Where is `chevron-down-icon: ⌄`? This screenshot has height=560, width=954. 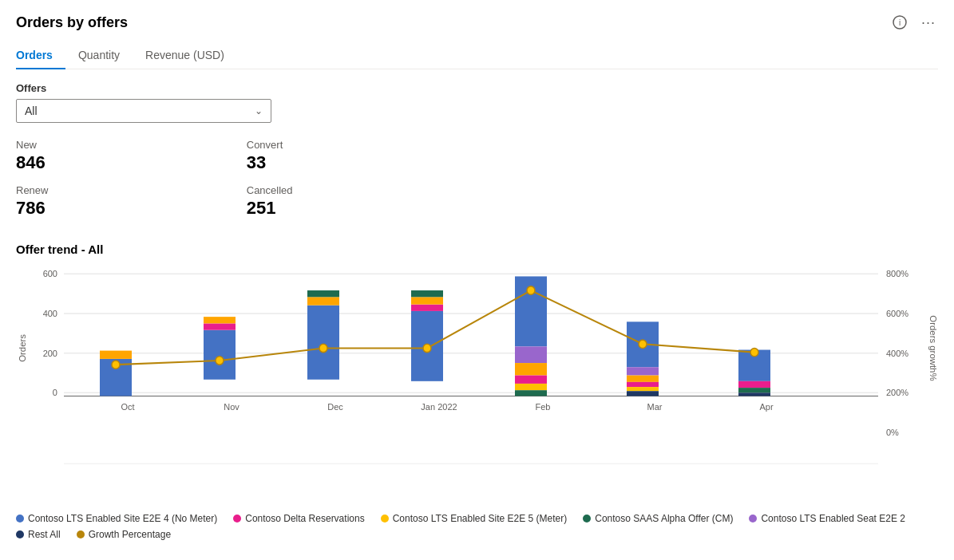 chevron-down-icon: ⌄ is located at coordinates (259, 111).